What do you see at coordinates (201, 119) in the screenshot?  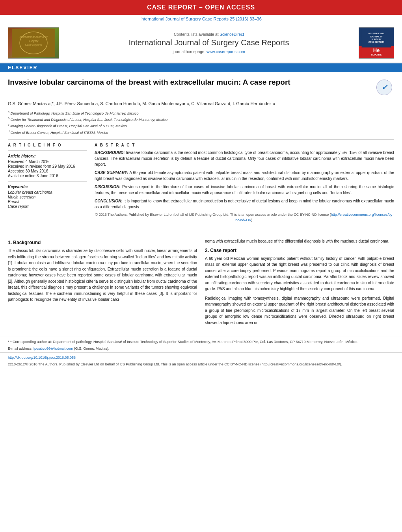 I see `affiliation-b: b Center for Treatment and Diagnosis of …` at bounding box center [201, 119].